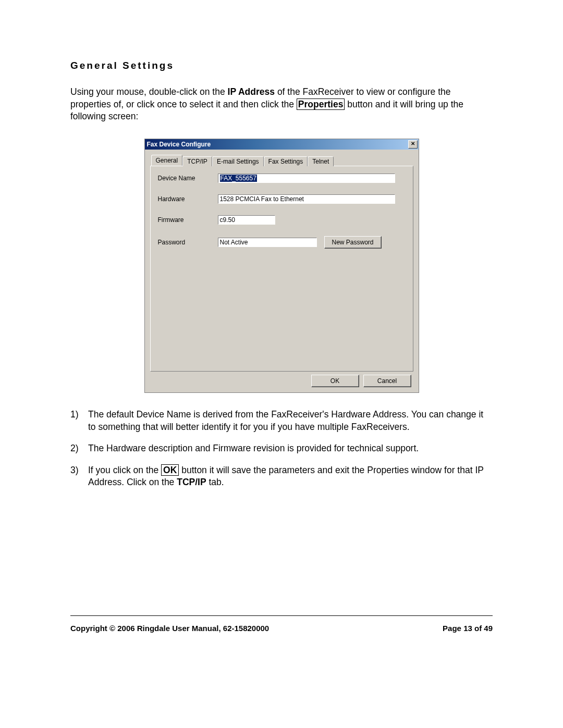 The image size is (563, 728). Describe the element at coordinates (234, 242) in the screenshot. I see `password-value: Not Active` at that location.